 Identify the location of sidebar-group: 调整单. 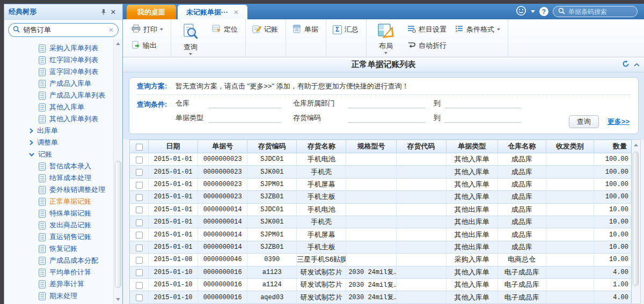
(59, 143).